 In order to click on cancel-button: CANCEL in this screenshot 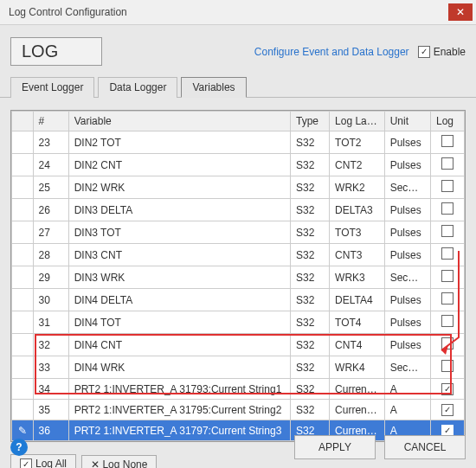, I will do `click(425, 447)`.